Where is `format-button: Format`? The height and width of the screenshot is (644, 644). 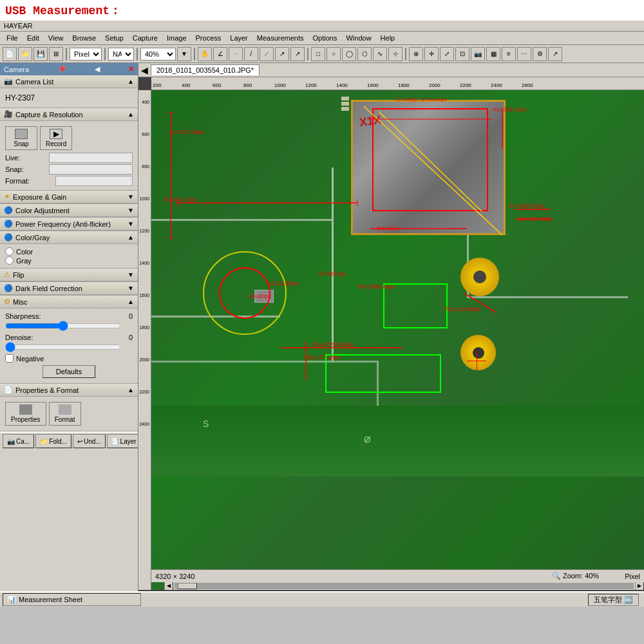
format-button: Format is located at coordinates (65, 413).